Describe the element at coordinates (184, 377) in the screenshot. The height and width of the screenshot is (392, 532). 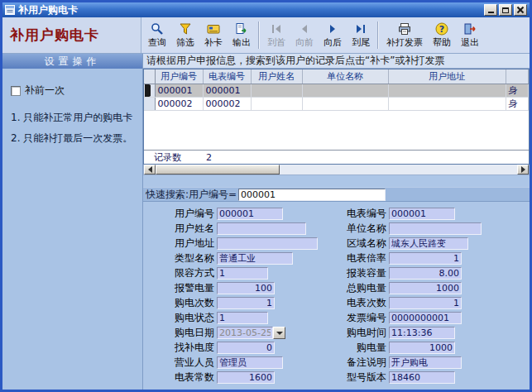
I see `field-label: 电表常数` at that location.